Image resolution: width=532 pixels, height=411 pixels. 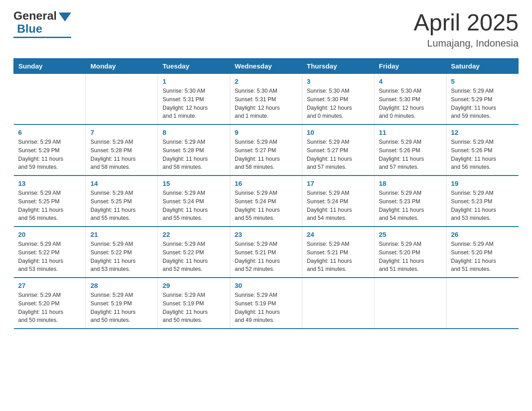 I want to click on calendar-cell: 10Sunrise: 5:29 AM Sunset: 5:27 PM Dayli…, so click(x=339, y=150).